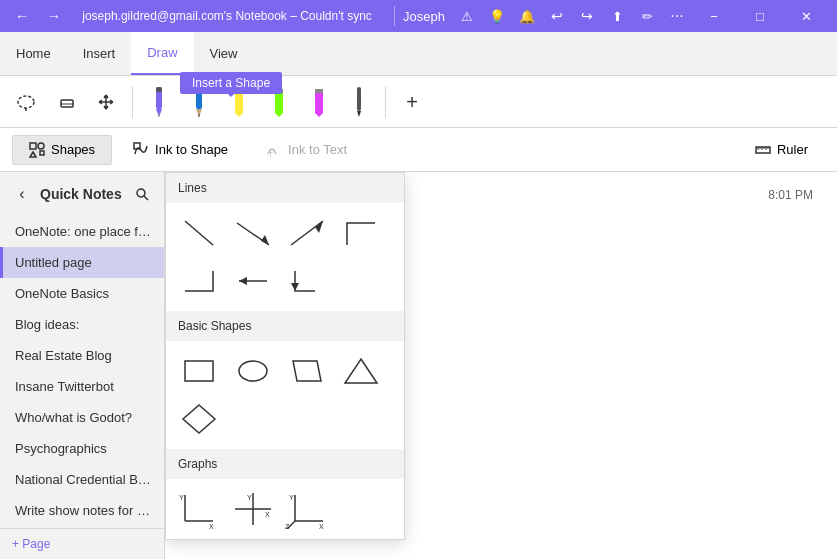 This screenshot has height=559, width=837. What do you see at coordinates (82, 372) in the screenshot?
I see `sidebar-items-list: OneNote: one place for... Untitled page …` at bounding box center [82, 372].